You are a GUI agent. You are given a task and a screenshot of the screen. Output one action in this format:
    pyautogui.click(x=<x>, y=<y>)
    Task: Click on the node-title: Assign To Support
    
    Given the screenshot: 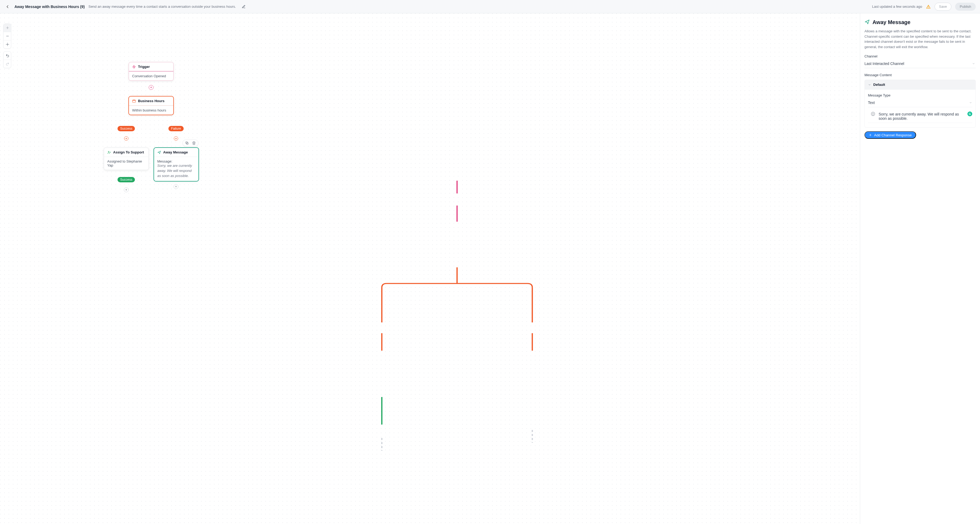 What is the action you would take?
    pyautogui.click(x=129, y=152)
    